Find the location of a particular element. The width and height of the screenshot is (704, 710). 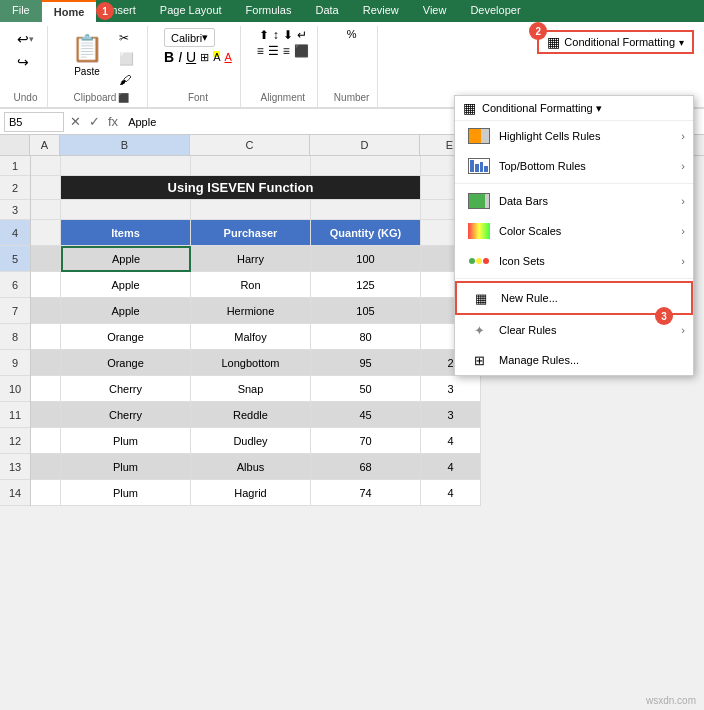

cell-C14: Hagrid is located at coordinates (251, 493).